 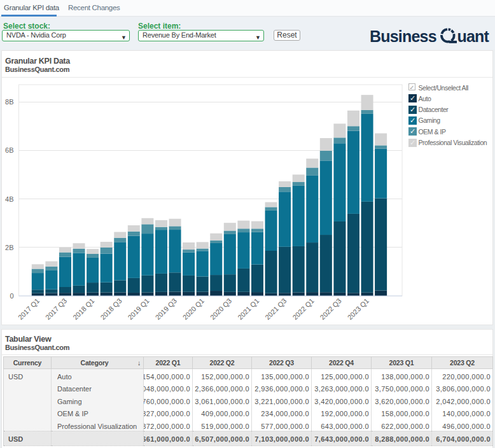 I want to click on svg-text: 2022 Q3, so click(x=330, y=309).